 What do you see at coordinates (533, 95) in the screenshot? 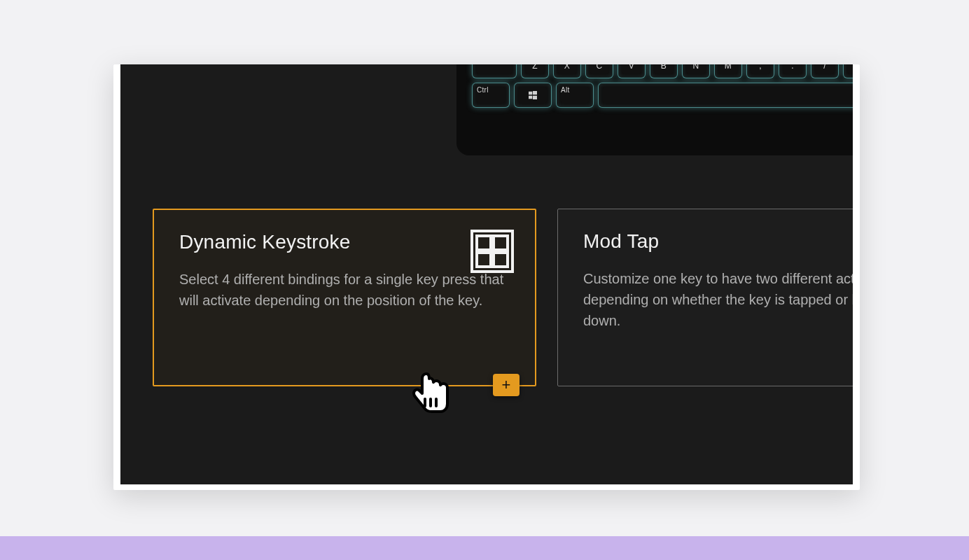
I see `windows-icon` at bounding box center [533, 95].